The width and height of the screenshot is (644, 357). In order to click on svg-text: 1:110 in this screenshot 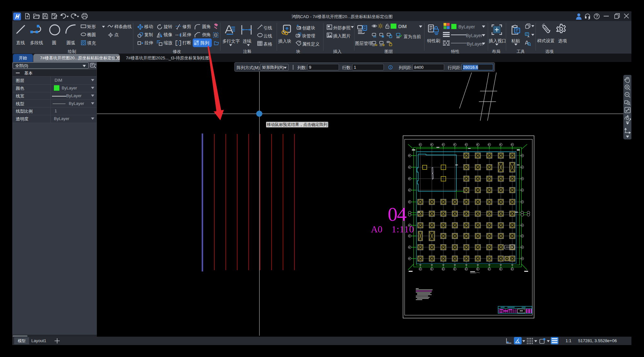, I will do `click(403, 229)`.